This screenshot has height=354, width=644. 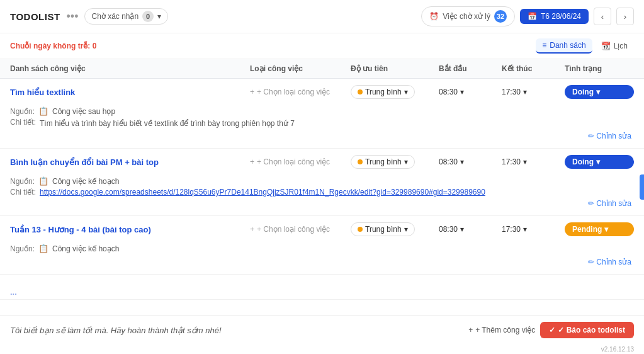 I want to click on motivation-text: Tôi biết bạn sẽ làm tốt mà. Hãy hoàn thà…, so click(x=116, y=330).